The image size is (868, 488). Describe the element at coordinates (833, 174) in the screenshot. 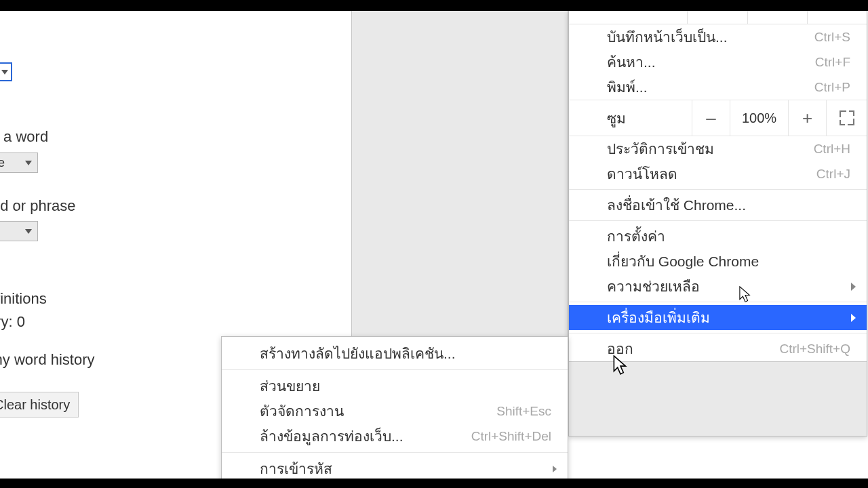

I see `menu-shortcut: Ctrl+J` at that location.